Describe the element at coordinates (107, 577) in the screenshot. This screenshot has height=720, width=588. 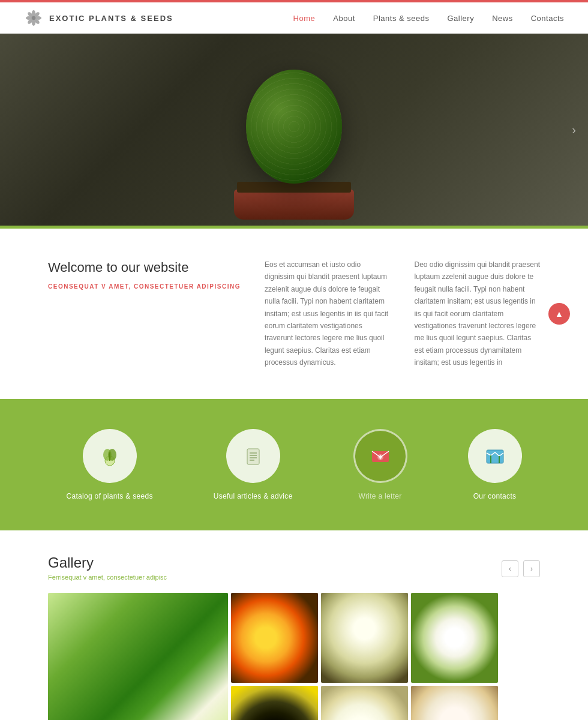
I see `gallery-subtitle: Ferrisequat v amet, consectetuer adipisc` at that location.